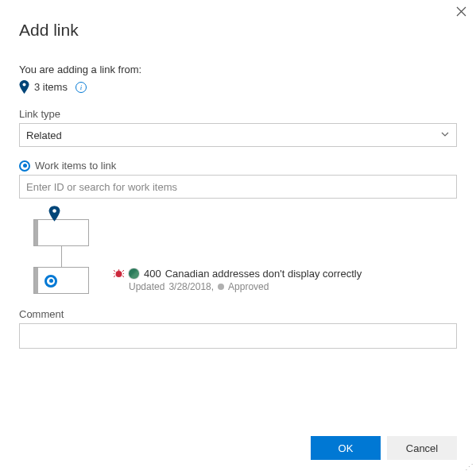 Image resolution: width=476 pixels, height=471 pixels. Describe the element at coordinates (238, 135) in the screenshot. I see `link-type-select: Related` at that location.